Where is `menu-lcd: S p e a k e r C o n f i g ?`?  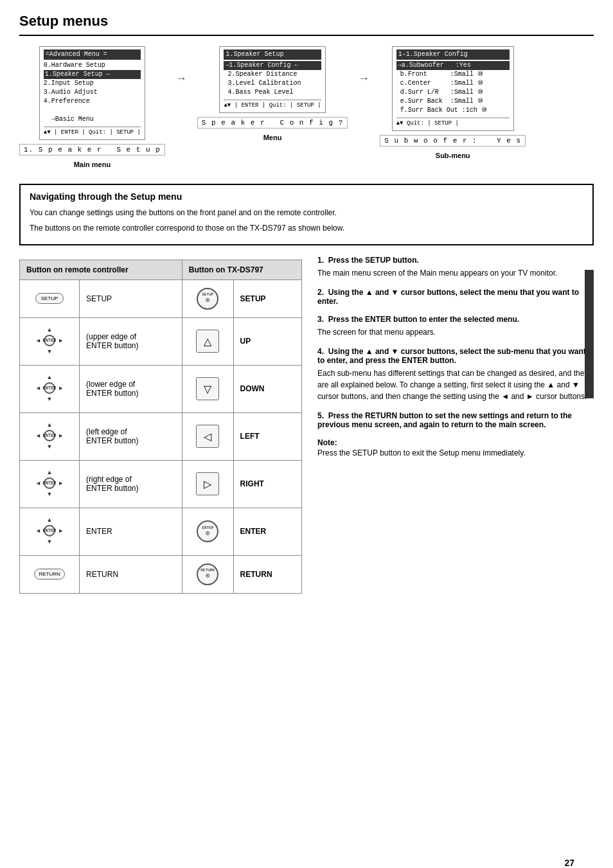
menu-lcd: S p e a k e r C o n f i g ? is located at coordinates (272, 123).